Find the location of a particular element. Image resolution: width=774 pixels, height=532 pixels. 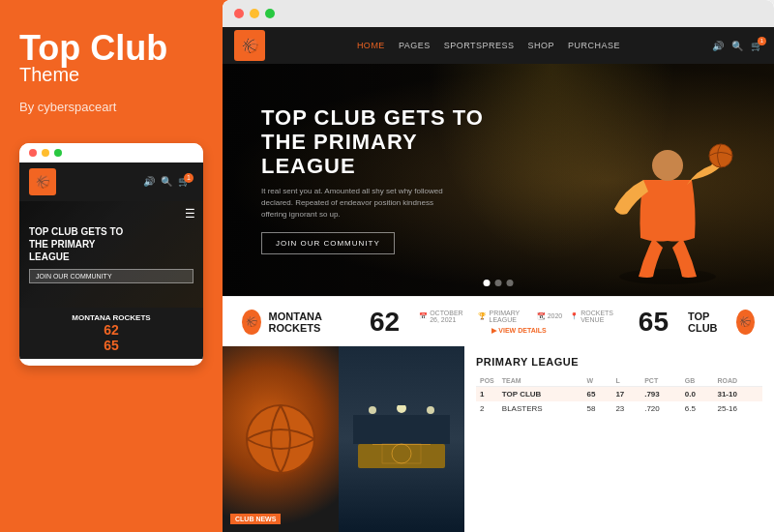

view-details-link: ▶ VIEW DETAILS is located at coordinates (519, 331).